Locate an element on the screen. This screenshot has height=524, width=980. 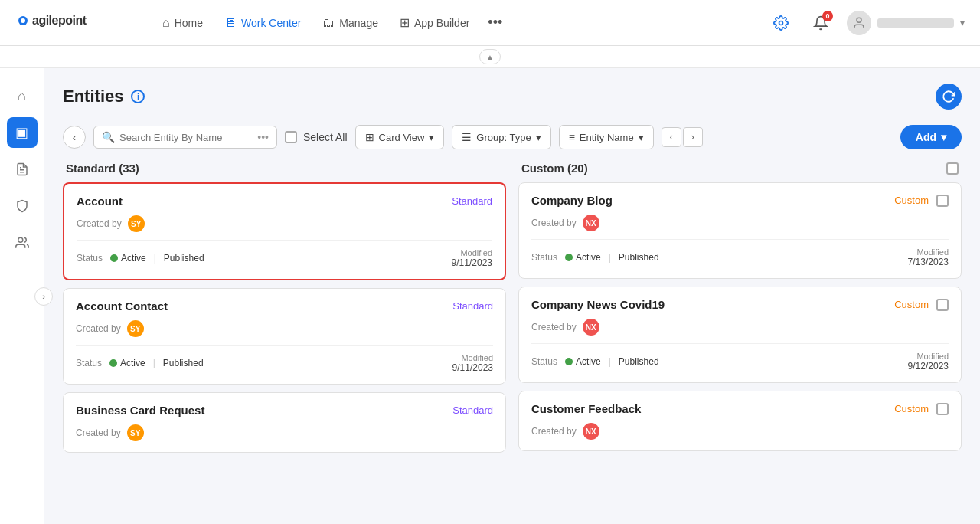
add-chevron: ▾ is located at coordinates (943, 137).